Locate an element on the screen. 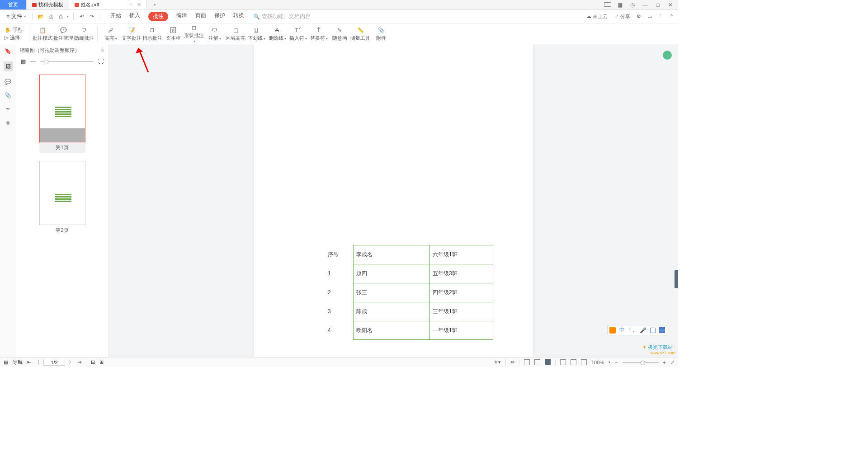 This screenshot has height=470, width=868. search-box: 🔍 查找功能、文档内容 is located at coordinates (282, 16).